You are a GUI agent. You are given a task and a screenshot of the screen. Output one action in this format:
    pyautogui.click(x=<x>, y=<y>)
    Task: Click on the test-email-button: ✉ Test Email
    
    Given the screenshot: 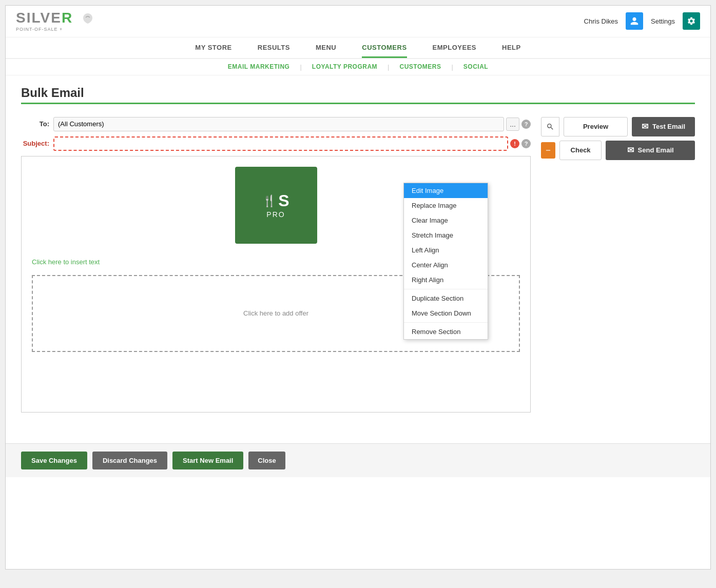 What is the action you would take?
    pyautogui.click(x=663, y=127)
    